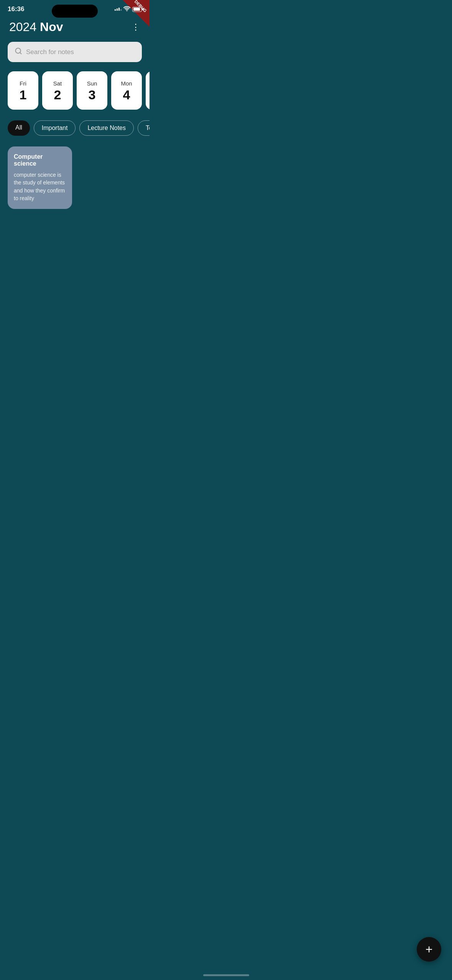 This screenshot has height=980, width=452. Describe the element at coordinates (137, 9) in the screenshot. I see `battery-icon` at that location.